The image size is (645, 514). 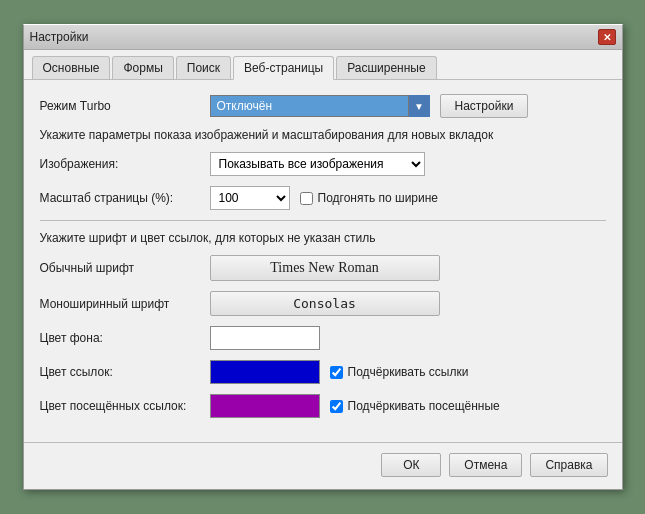 I want to click on visited-color-label: Цвет посещённых ссылок:, so click(x=125, y=406).